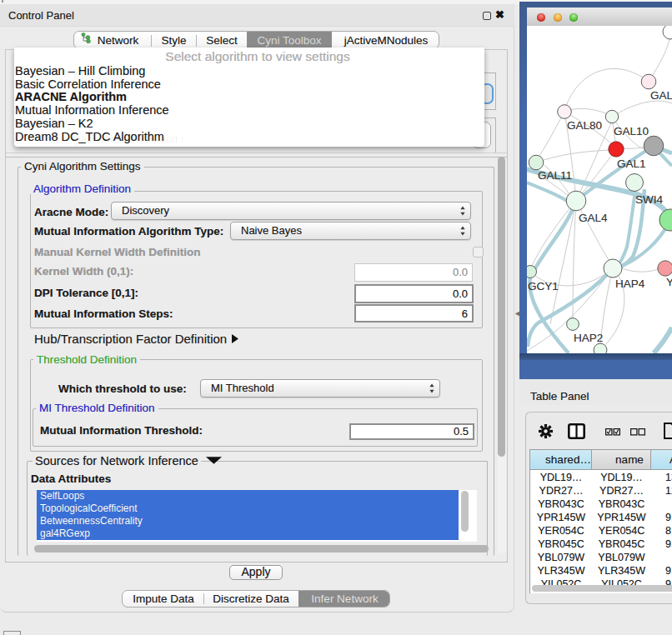  I want to click on svg-text: GAL4, so click(594, 218).